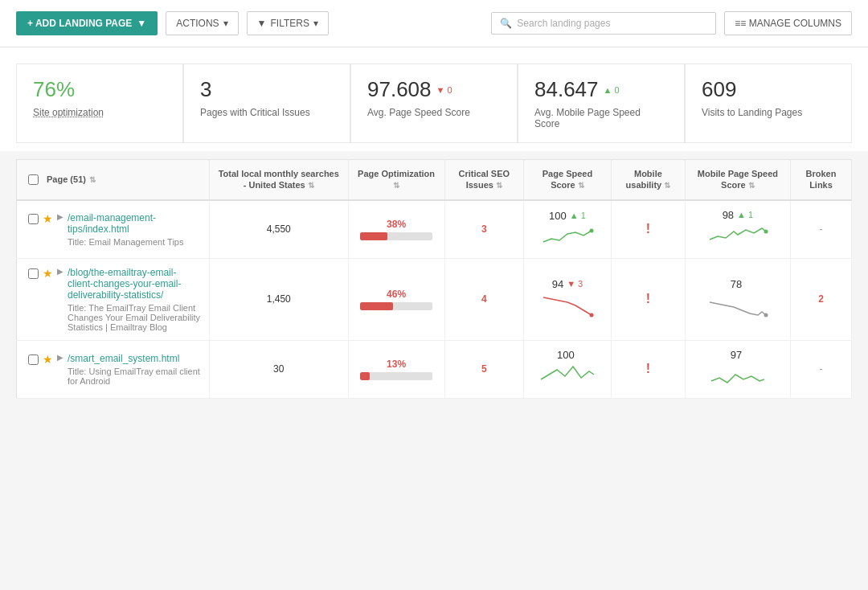 The image size is (868, 590). What do you see at coordinates (736, 355) in the screenshot?
I see `mobile-speed-val-2: 97` at bounding box center [736, 355].